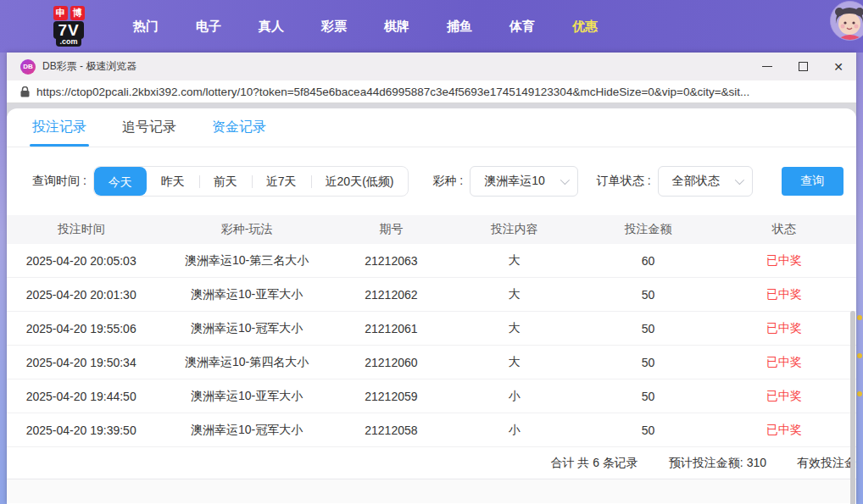  What do you see at coordinates (432, 463) in the screenshot?
I see `summary-row: 合计 共 6 条记录 预计投注金额: 310 有效投注金额` at bounding box center [432, 463].